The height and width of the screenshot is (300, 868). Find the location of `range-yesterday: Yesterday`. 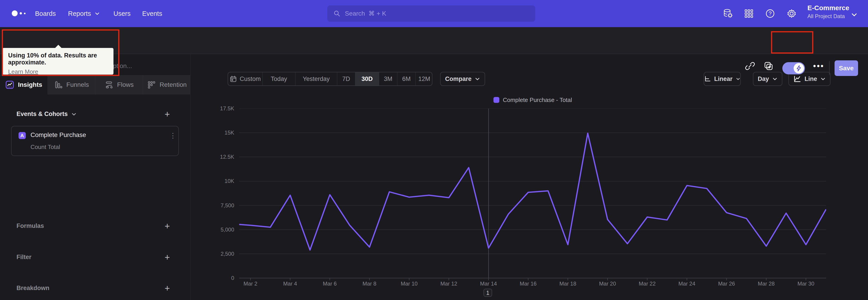

range-yesterday: Yesterday is located at coordinates (316, 79).